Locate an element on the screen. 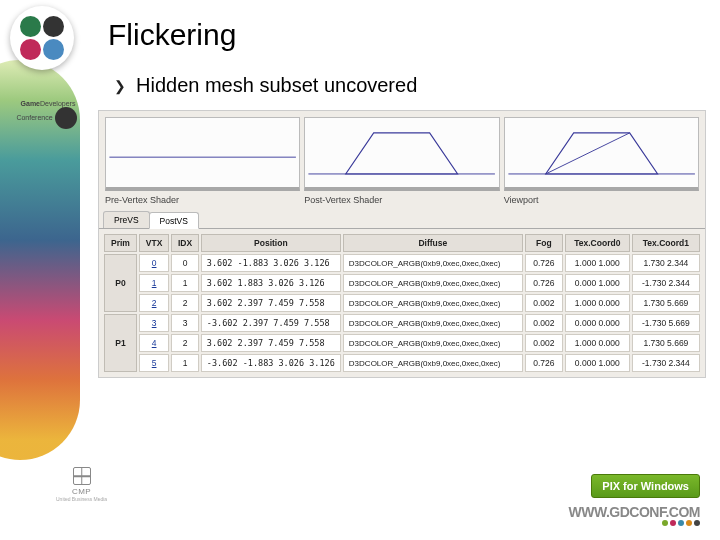 This screenshot has height=540, width=720. col-tc0: Tex.Coord0 is located at coordinates (598, 243).